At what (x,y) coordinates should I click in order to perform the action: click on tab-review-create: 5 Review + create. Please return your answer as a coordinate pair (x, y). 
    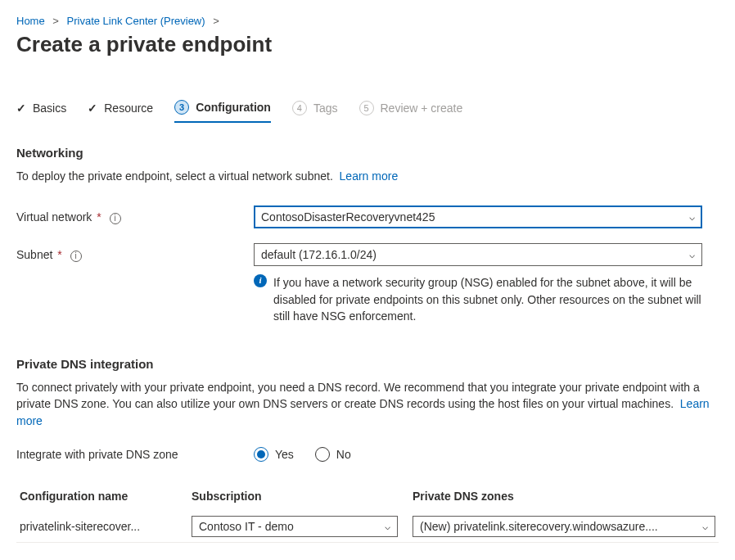
    Looking at the image, I should click on (411, 111).